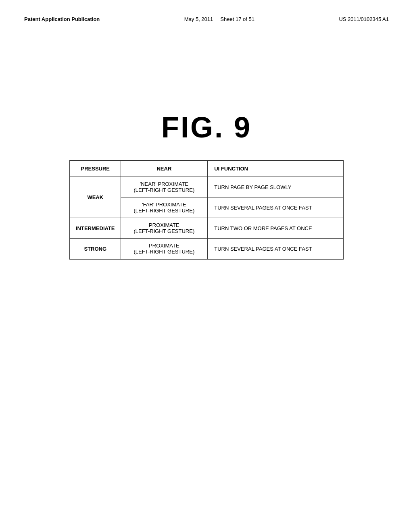  I want to click on ui-turn-two-or-more: TURN TWO OR MORE PAGES AT ONCE, so click(275, 228).